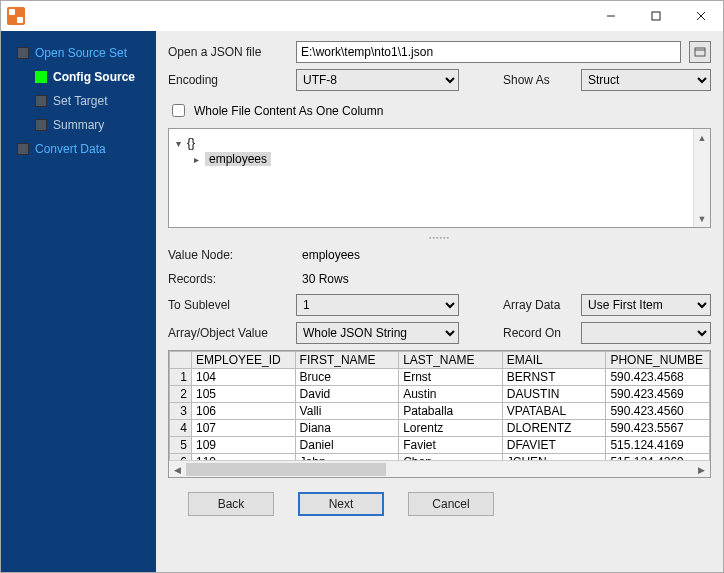  I want to click on cell: BERNST, so click(554, 378).